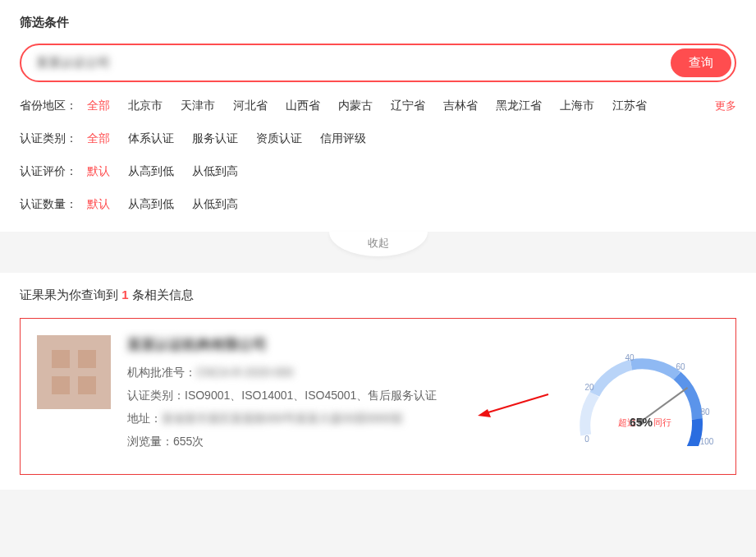 This screenshot has height=557, width=756. I want to click on filter-title: 筛选条件, so click(378, 23).